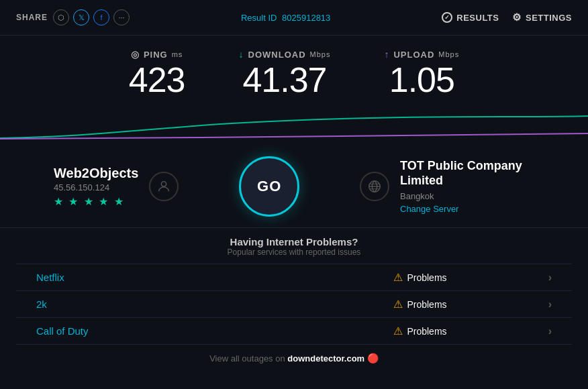 The height and width of the screenshot is (389, 588). Describe the element at coordinates (373, 358) in the screenshot. I see `alert-icon: 🔴` at that location.